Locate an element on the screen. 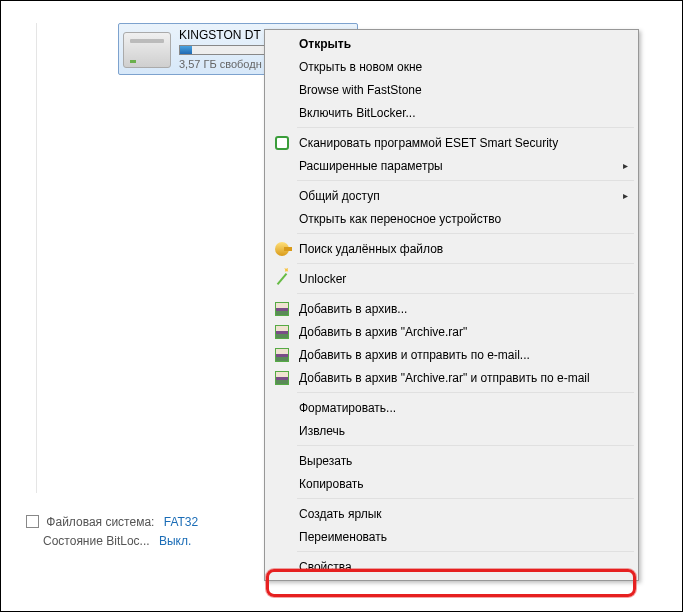  eset-icon is located at coordinates (282, 143).